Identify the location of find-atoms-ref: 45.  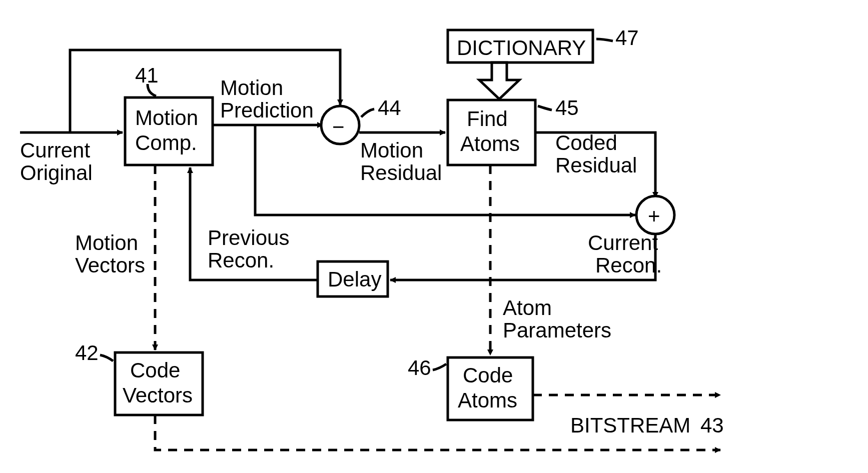
(567, 108).